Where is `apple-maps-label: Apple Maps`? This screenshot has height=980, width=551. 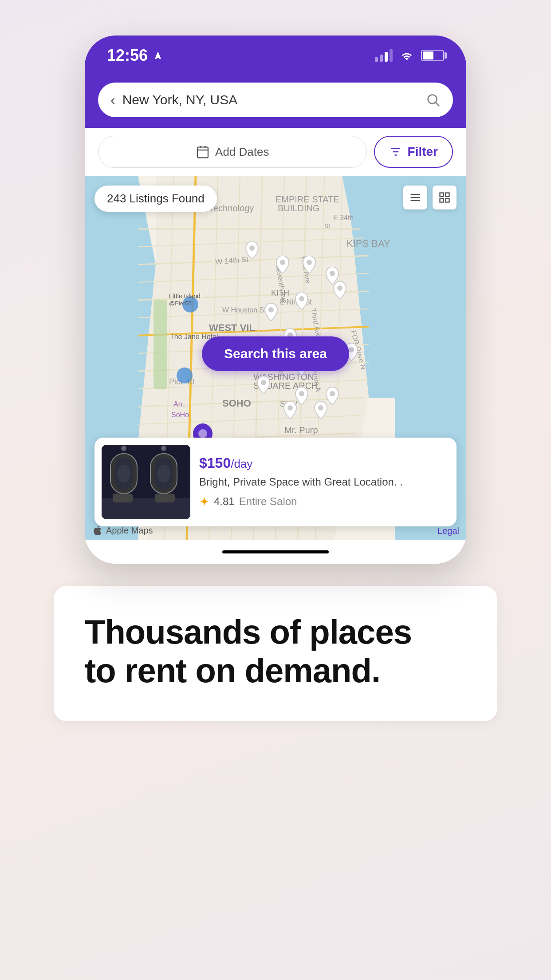
apple-maps-label: Apple Maps is located at coordinates (130, 531).